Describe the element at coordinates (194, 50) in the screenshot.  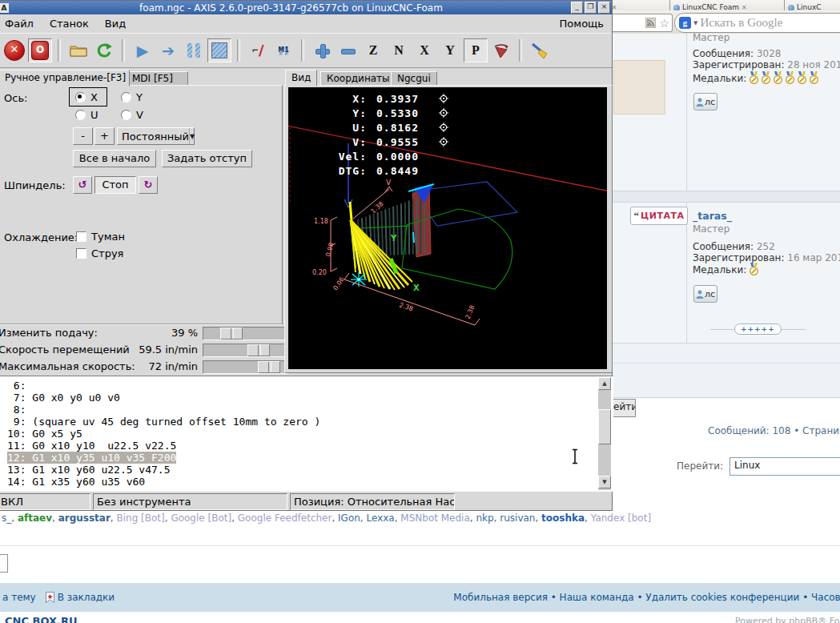
I see `pause-button` at that location.